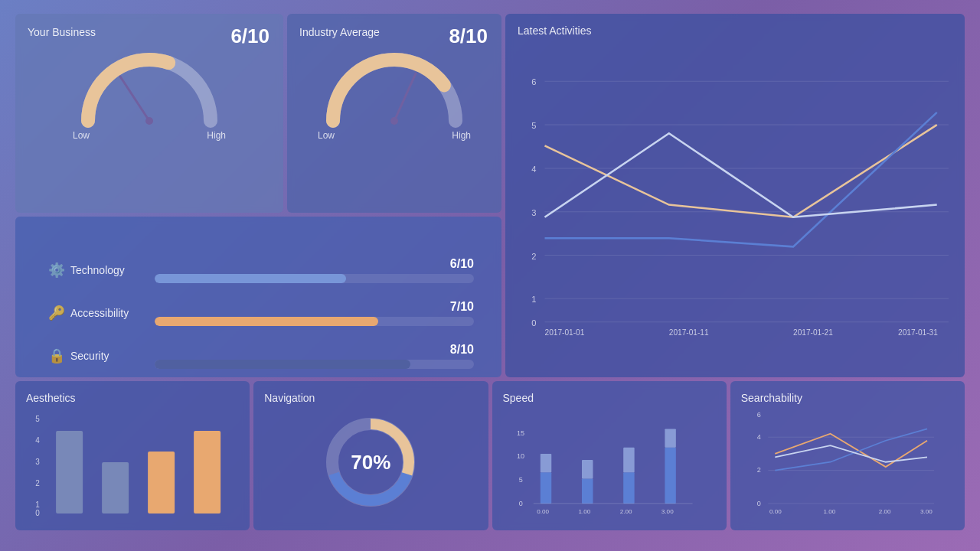 The image size is (980, 551). Describe the element at coordinates (216, 135) in the screenshot. I see `your-business-high-label: High` at that location.